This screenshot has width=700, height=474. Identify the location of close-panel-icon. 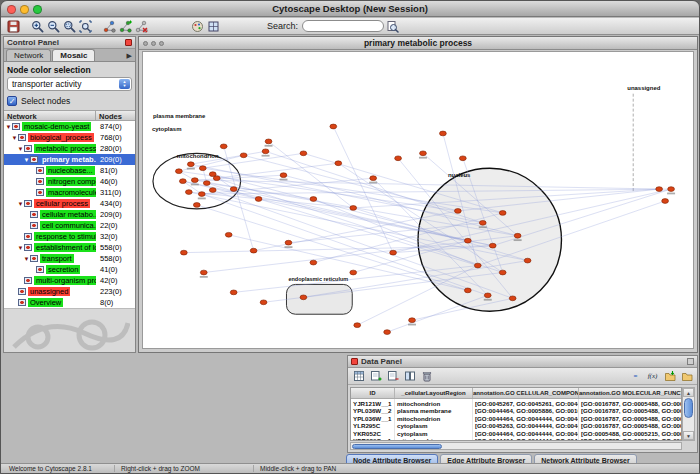
(128, 42).